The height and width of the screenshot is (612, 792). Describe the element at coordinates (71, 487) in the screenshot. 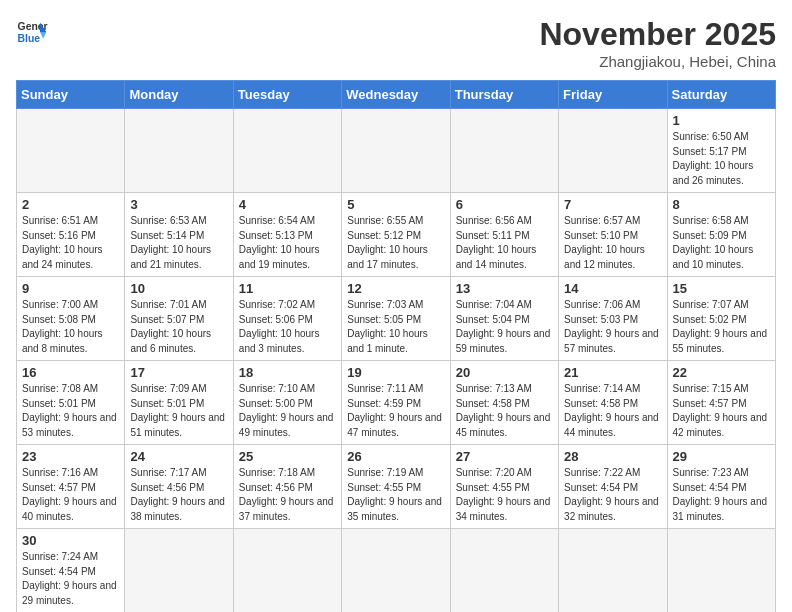

I see `calendar-cell: 23Sunrise: 7:16 AM Sunset: 4:57 PM Dayli…` at that location.